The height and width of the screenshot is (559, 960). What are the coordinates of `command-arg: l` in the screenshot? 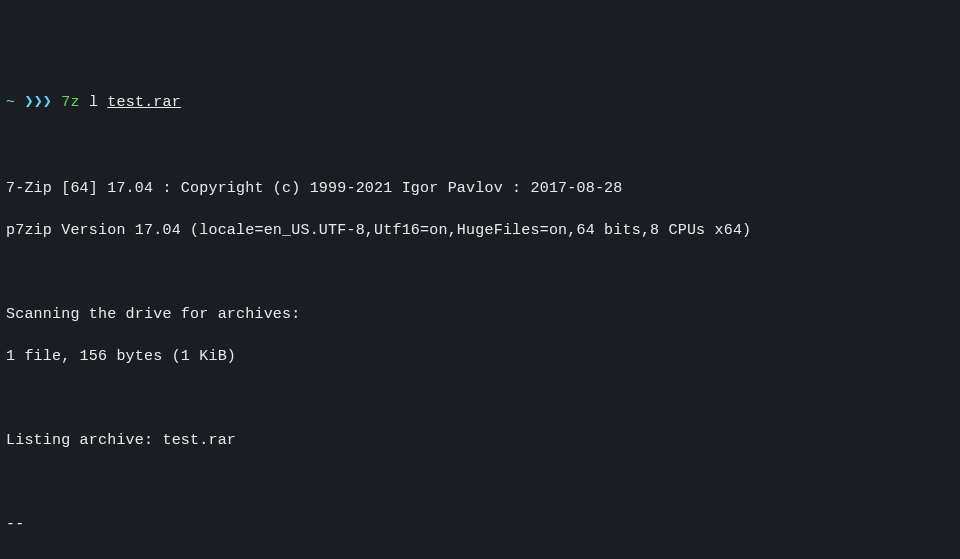 It's located at (94, 102).